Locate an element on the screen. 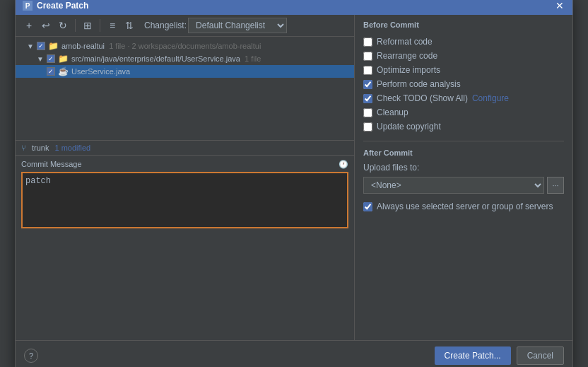 This screenshot has width=588, height=367. label-reformat: Reformat code is located at coordinates (404, 42).